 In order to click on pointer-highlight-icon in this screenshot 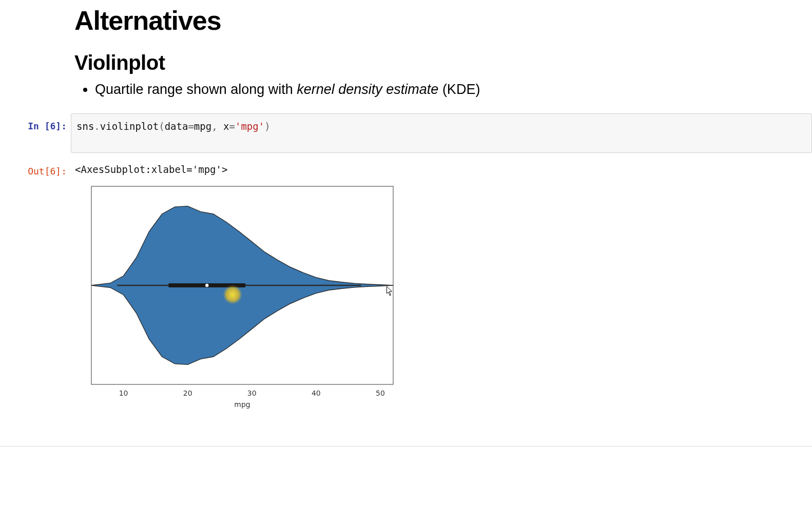, I will do `click(233, 295)`.